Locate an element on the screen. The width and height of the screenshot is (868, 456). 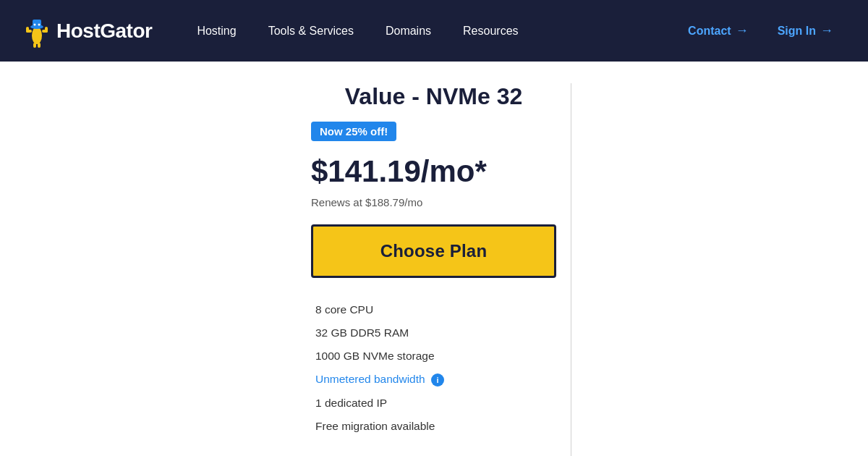
plan-price: $141.19/mo* is located at coordinates (434, 172).